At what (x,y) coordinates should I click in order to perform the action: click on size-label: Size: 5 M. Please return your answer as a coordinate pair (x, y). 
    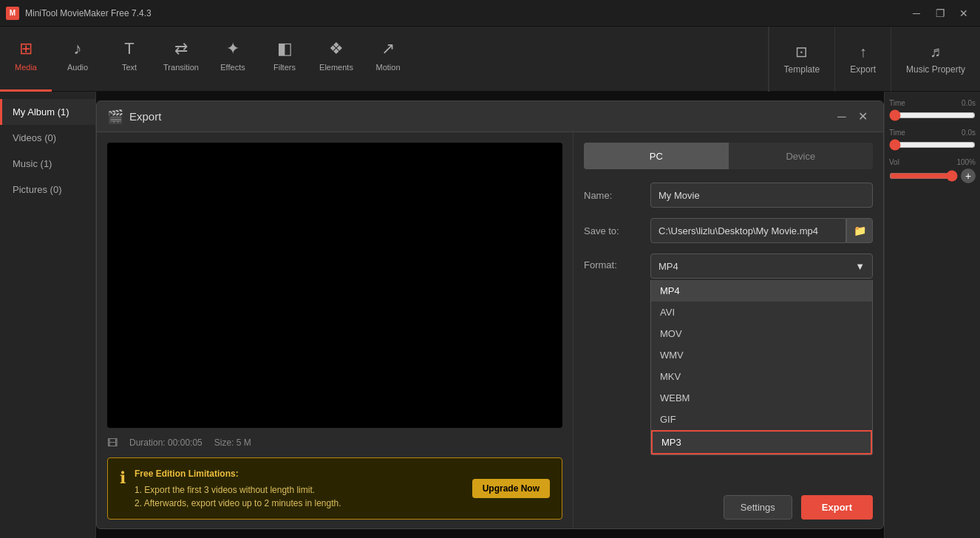
    Looking at the image, I should click on (233, 443).